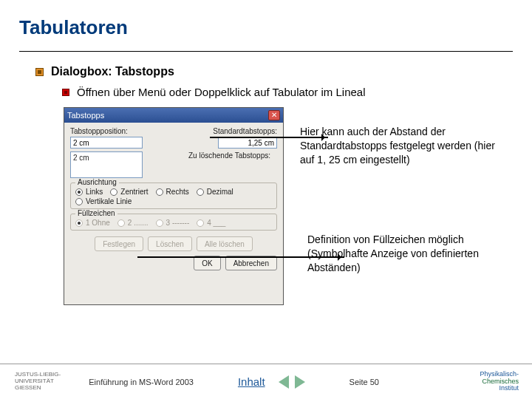 This screenshot has width=532, height=399. What do you see at coordinates (251, 263) in the screenshot?
I see `cancel-button: Abbrechen` at bounding box center [251, 263].